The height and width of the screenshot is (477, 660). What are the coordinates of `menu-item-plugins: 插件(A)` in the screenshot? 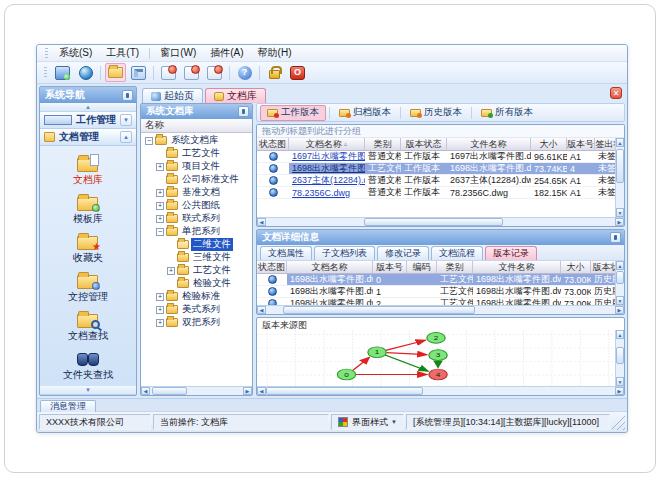 It's located at (226, 53).